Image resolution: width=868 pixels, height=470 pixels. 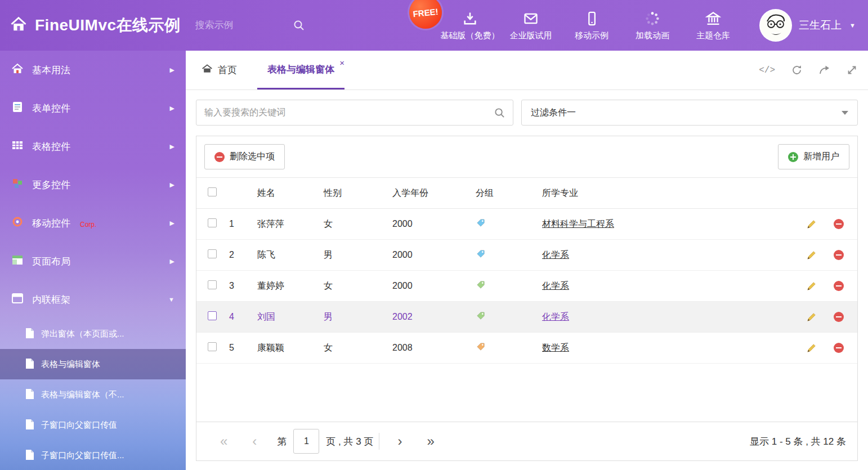 I want to click on nav-enterprise-trial: 企业版试用, so click(x=531, y=25).